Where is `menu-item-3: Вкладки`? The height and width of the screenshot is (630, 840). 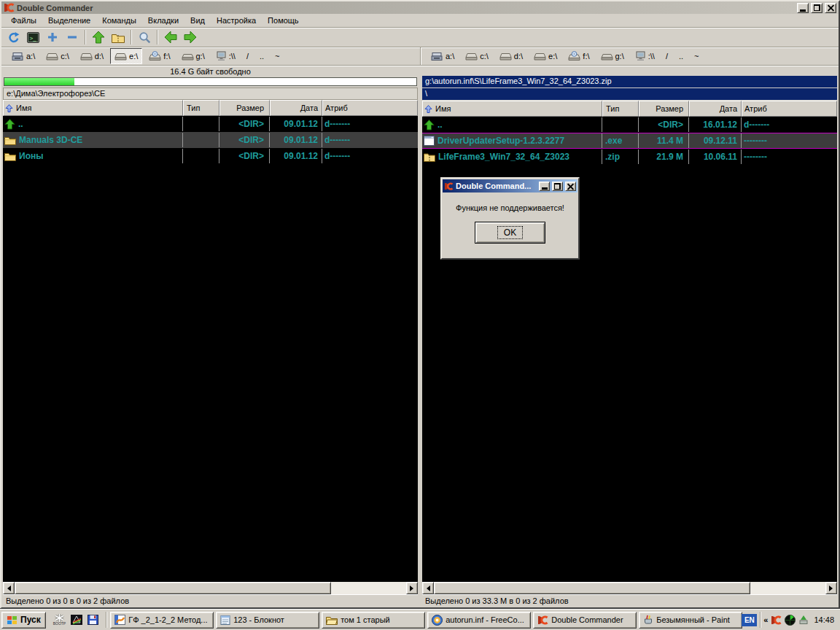 menu-item-3: Вкладки is located at coordinates (163, 20).